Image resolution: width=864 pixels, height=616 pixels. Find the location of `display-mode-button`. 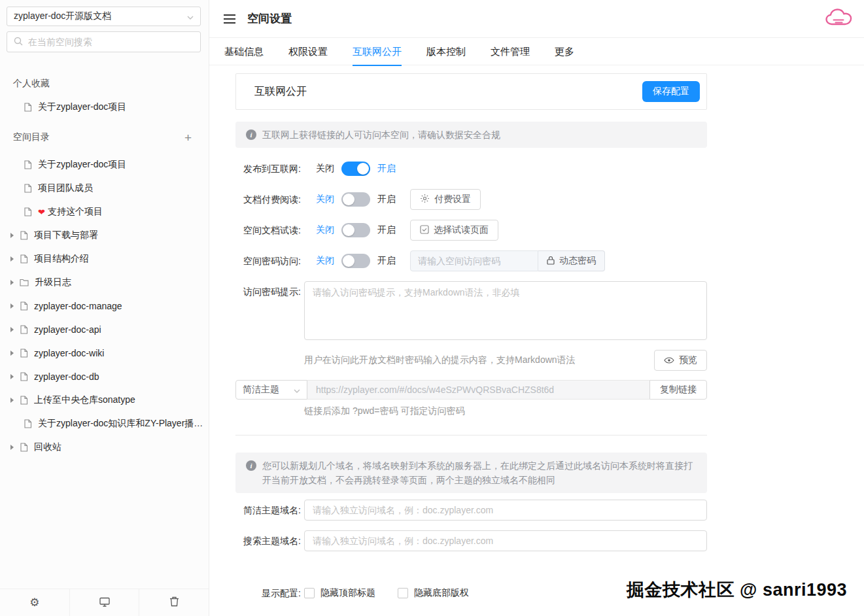

display-mode-button is located at coordinates (105, 603).